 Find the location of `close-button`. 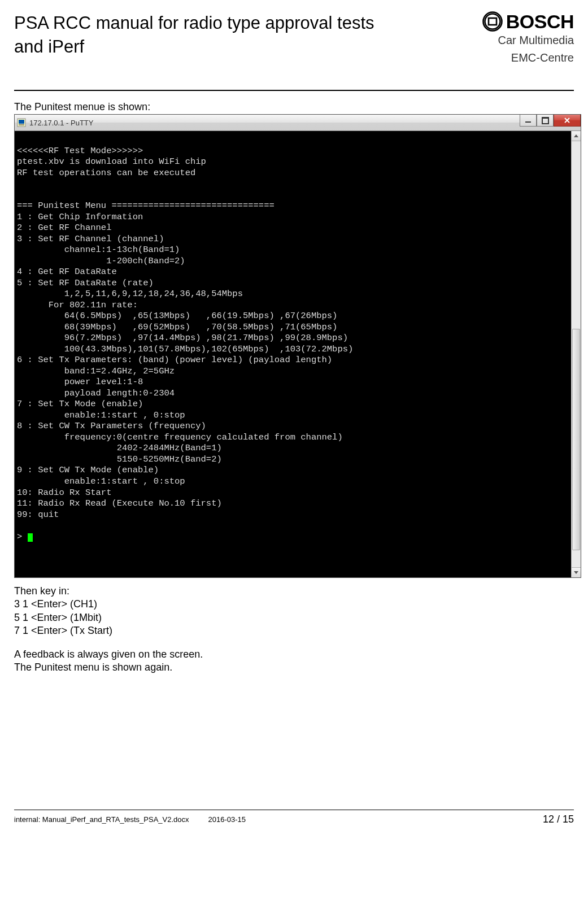

close-button is located at coordinates (567, 121).